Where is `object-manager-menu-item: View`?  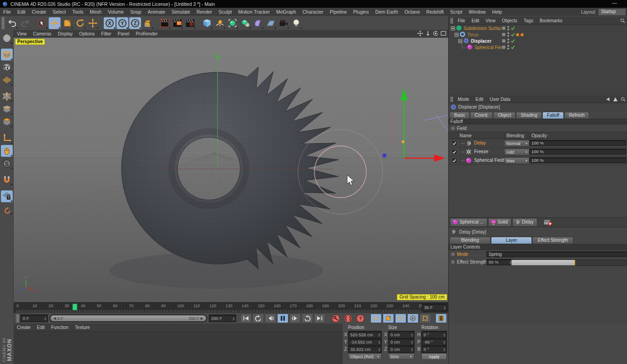
object-manager-menu-item: View is located at coordinates (490, 21).